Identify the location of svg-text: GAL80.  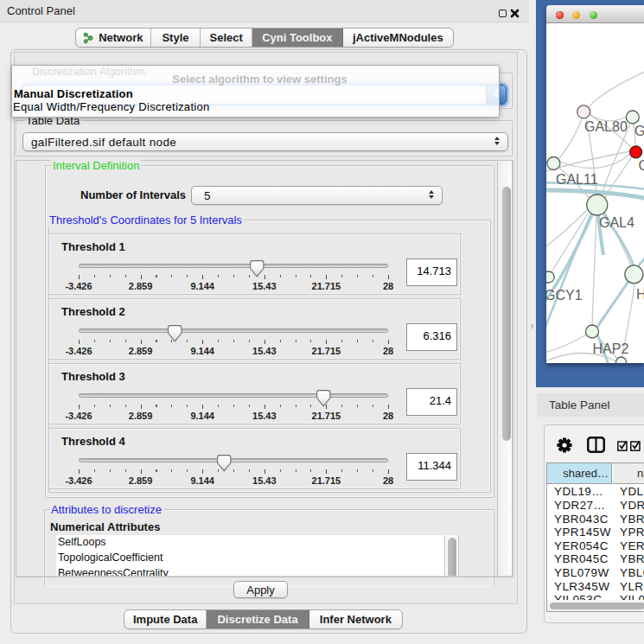
(606, 126).